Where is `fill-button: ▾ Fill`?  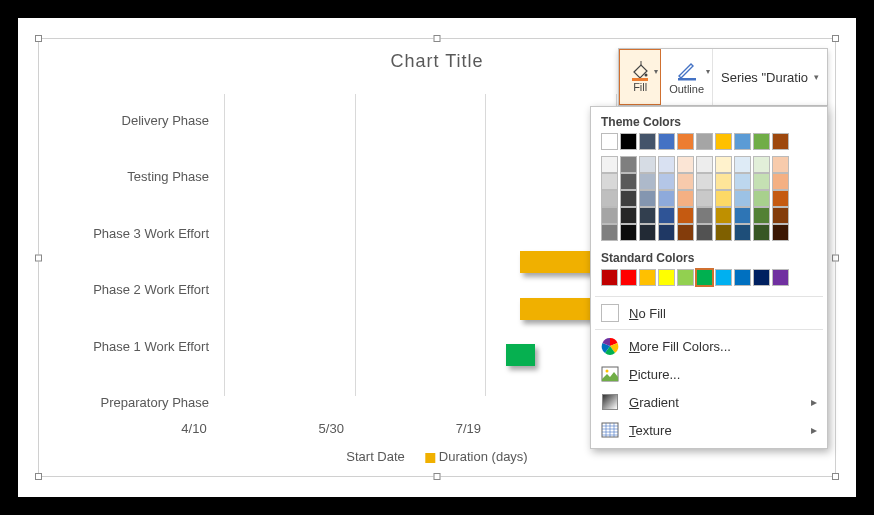 fill-button: ▾ Fill is located at coordinates (640, 77).